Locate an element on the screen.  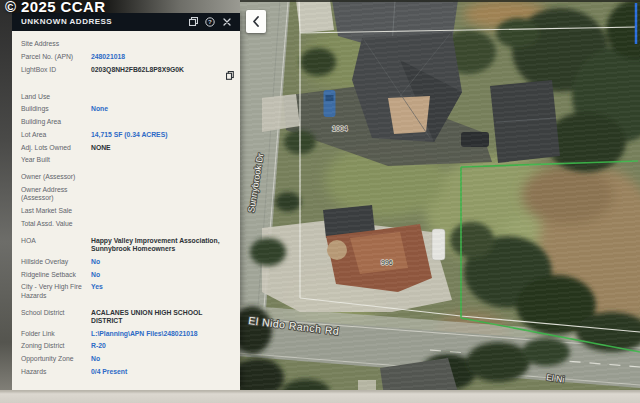
field-label: Last Market Sale is located at coordinates (52, 211).